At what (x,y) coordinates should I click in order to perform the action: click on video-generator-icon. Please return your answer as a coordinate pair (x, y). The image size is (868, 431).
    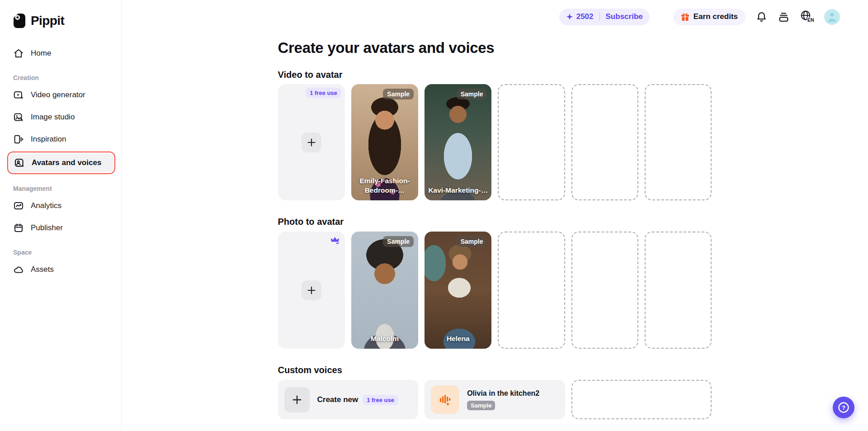
    Looking at the image, I should click on (19, 95).